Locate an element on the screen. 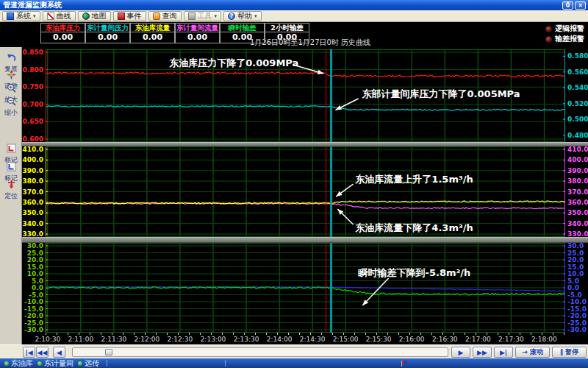 This screenshot has height=368, width=588. y-axis-tick-label: 0.520 is located at coordinates (578, 104).